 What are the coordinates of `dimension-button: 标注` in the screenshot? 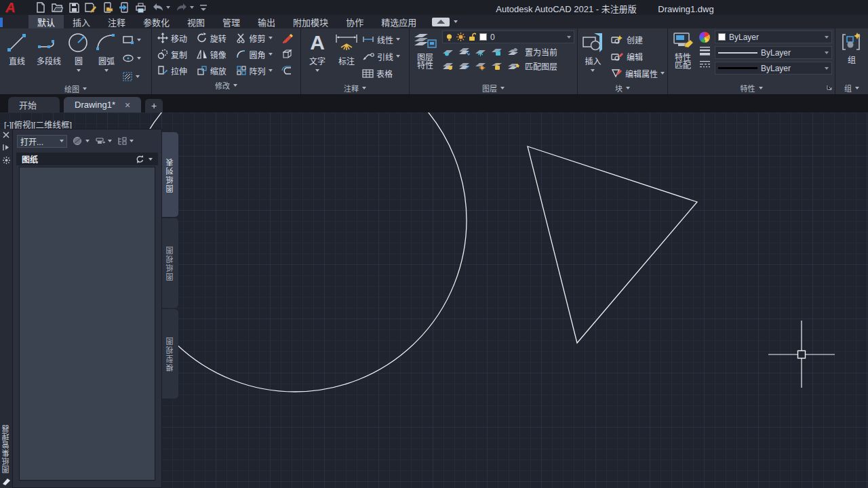 It's located at (347, 56).